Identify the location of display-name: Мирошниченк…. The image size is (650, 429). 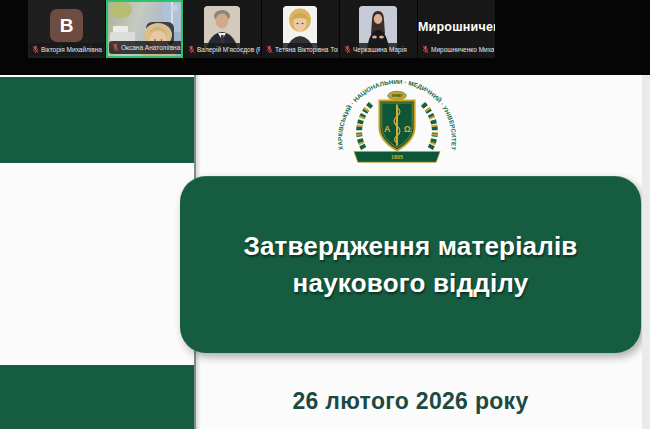
(456, 27).